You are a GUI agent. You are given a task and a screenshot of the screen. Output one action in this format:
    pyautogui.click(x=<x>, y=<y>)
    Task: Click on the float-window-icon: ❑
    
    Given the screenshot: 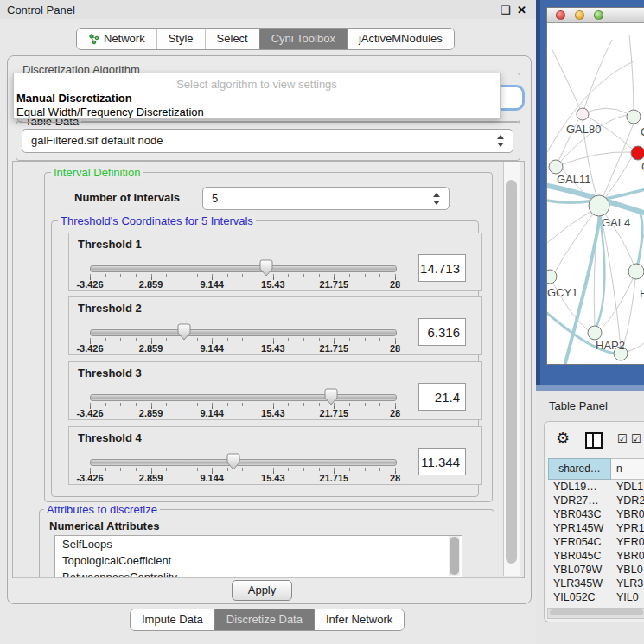 What is the action you would take?
    pyautogui.click(x=506, y=10)
    